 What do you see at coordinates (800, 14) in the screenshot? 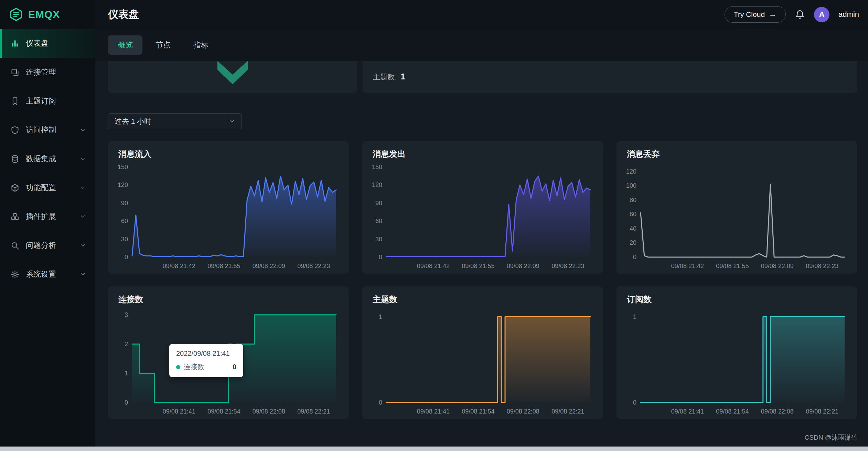
I see `bell-icon` at bounding box center [800, 14].